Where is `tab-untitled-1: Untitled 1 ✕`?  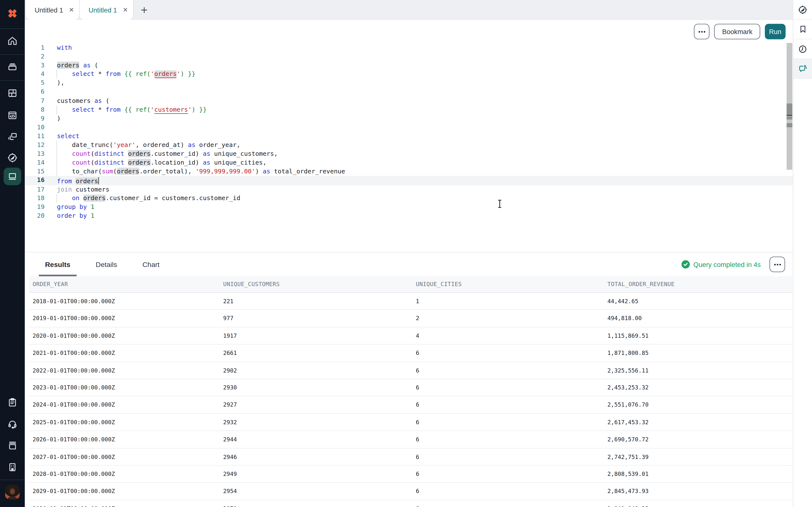
tab-untitled-1: Untitled 1 ✕ is located at coordinates (53, 10).